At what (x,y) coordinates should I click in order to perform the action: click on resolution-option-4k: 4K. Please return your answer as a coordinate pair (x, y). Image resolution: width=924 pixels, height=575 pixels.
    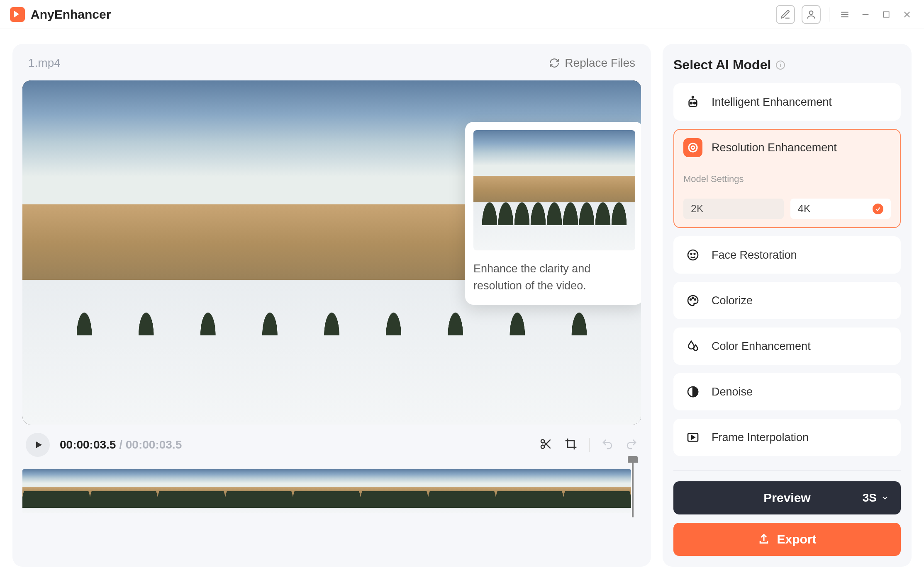
    Looking at the image, I should click on (841, 209).